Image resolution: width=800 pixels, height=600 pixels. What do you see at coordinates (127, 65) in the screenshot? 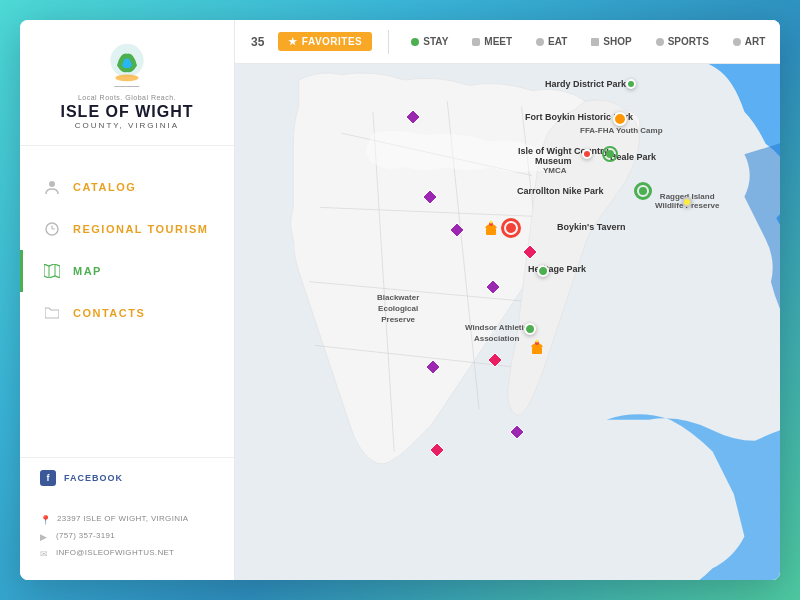
I see `logo-graphic: ──────` at bounding box center [127, 65].